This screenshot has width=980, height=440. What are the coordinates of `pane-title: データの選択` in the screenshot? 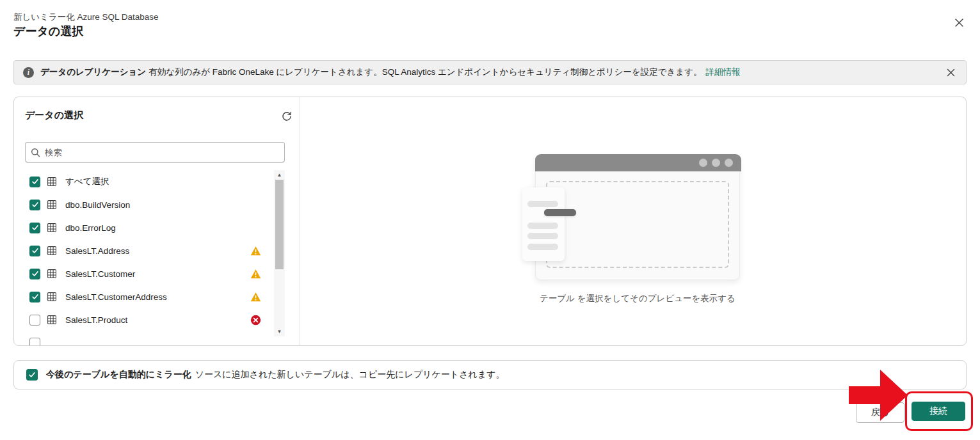 It's located at (54, 115).